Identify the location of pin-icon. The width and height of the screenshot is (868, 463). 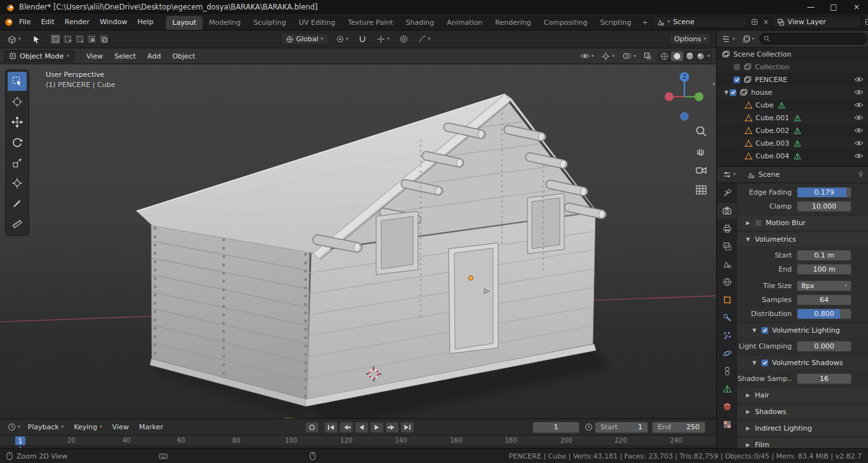
(860, 174).